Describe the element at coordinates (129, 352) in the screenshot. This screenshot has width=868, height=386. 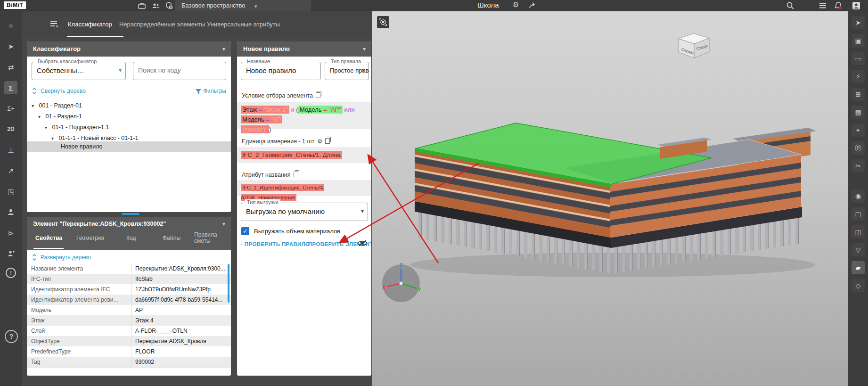
I see `table-row: PredefinedTypeFLOOR` at that location.